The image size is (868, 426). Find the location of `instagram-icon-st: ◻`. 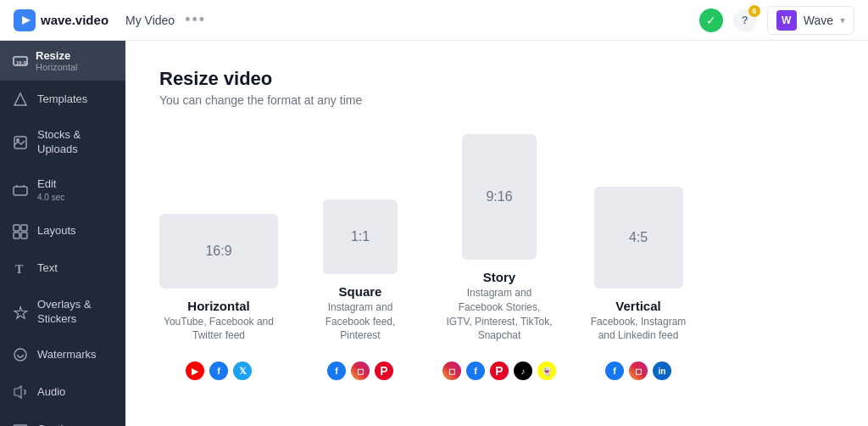

instagram-icon-st: ◻ is located at coordinates (452, 371).